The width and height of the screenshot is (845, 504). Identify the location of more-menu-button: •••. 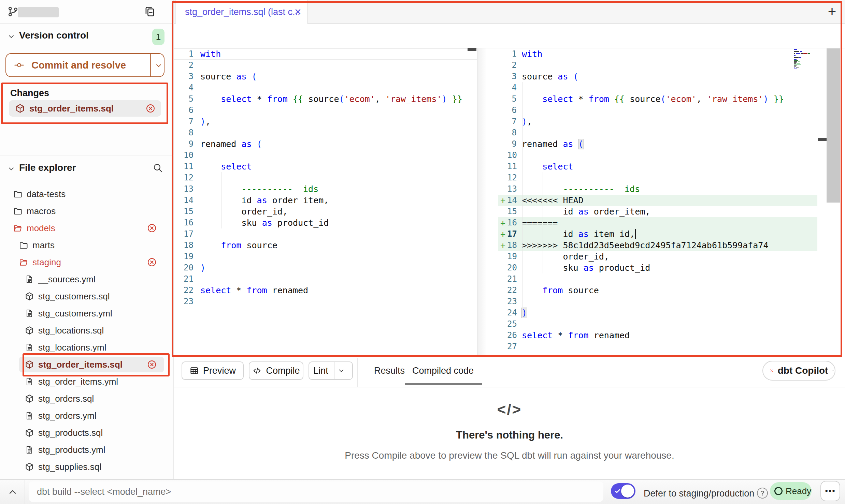
(830, 491).